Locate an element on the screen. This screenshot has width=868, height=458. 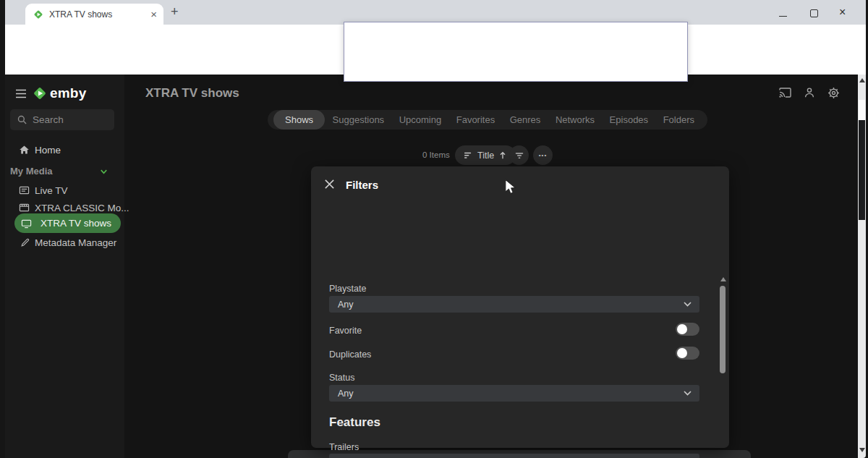
close-icon is located at coordinates (330, 184).